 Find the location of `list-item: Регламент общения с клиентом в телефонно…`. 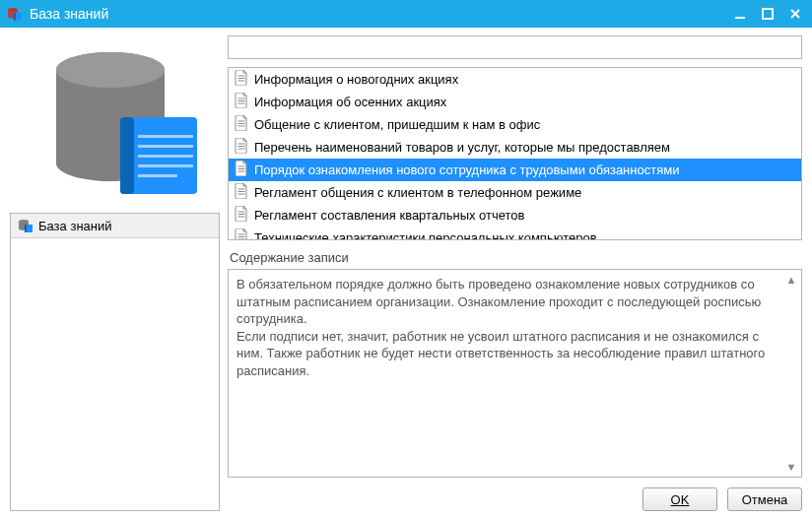

list-item: Регламент общения с клиентом в телефонно… is located at coordinates (514, 193).